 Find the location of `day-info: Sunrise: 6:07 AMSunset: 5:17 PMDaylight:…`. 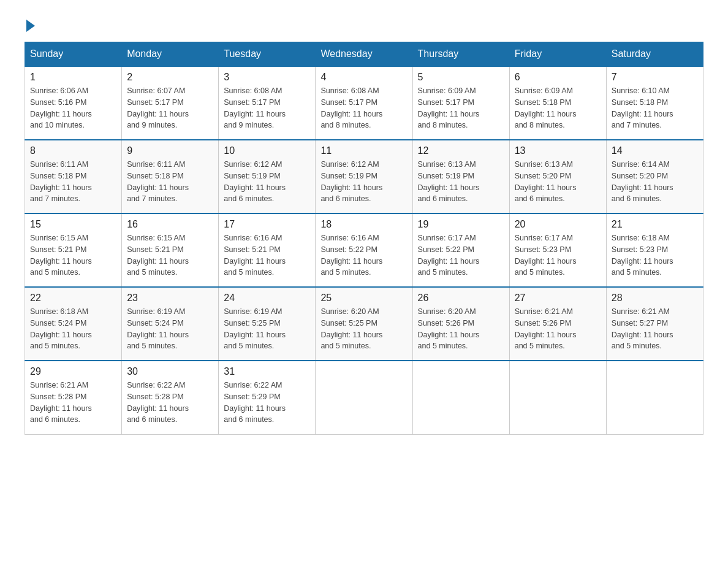

day-info: Sunrise: 6:07 AMSunset: 5:17 PMDaylight:… is located at coordinates (170, 108).